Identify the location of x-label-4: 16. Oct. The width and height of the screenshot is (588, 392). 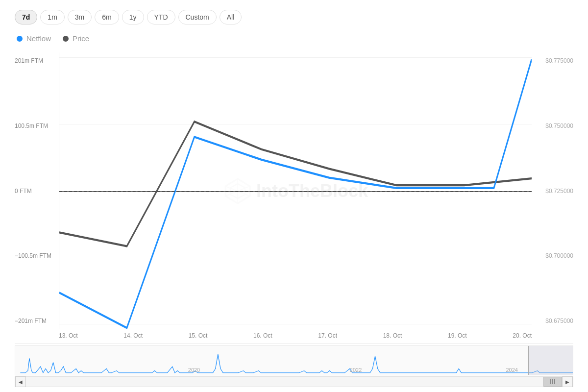
(263, 336).